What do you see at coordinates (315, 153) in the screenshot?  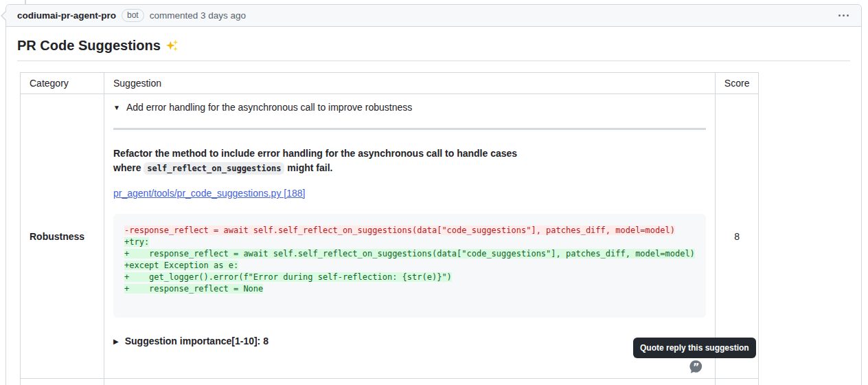 I see `description-line1: Refactor the method to include error han…` at bounding box center [315, 153].